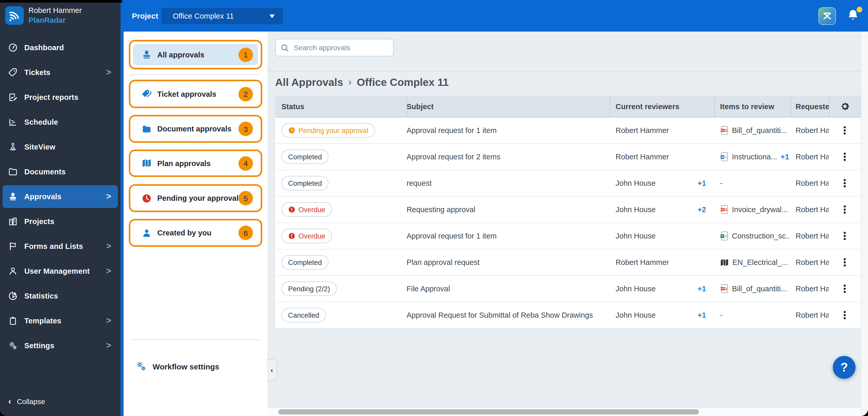 The height and width of the screenshot is (416, 868). Describe the element at coordinates (568, 315) in the screenshot. I see `table-row: Cancelled Approval Request for Submittal…` at that location.